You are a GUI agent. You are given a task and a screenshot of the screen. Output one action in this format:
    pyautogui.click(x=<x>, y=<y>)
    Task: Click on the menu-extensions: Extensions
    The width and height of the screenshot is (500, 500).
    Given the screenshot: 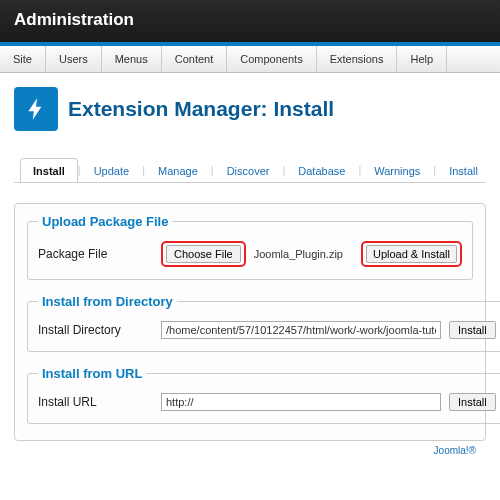 What is the action you would take?
    pyautogui.click(x=358, y=59)
    